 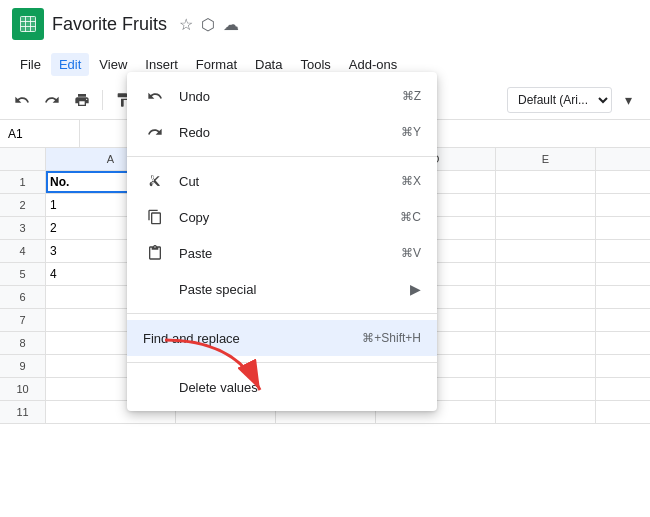 I want to click on cut-label: Cut, so click(x=282, y=182).